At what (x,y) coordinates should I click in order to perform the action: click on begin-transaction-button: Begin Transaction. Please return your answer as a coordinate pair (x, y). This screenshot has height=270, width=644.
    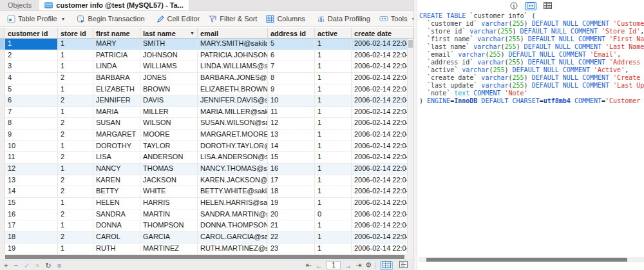
    Looking at the image, I should click on (111, 19).